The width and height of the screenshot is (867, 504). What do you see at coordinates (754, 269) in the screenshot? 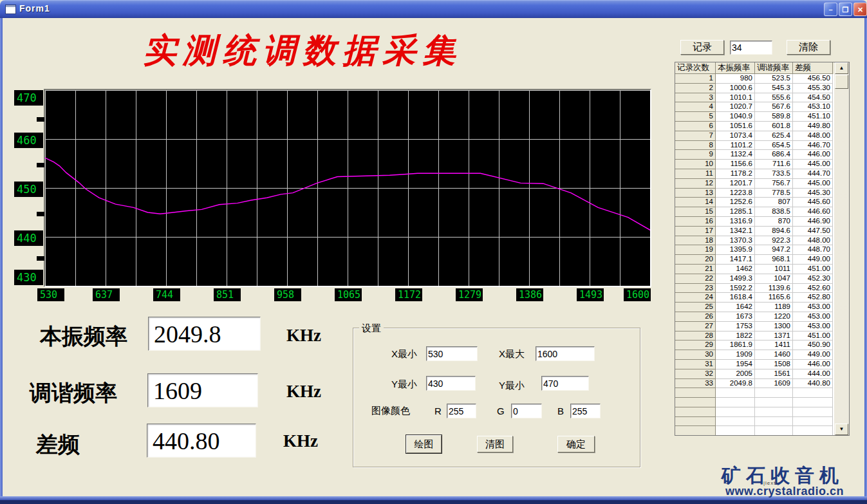
I see `table-row: 2114621011451.00` at bounding box center [754, 269].